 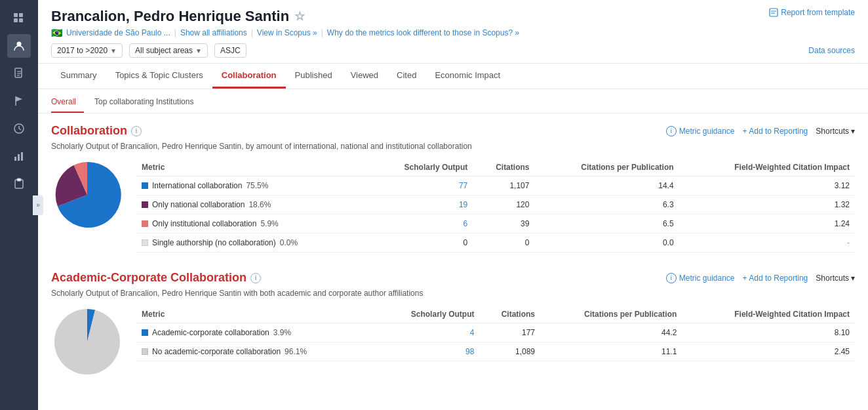 I want to click on academic-corporate-info-icon: i, so click(x=256, y=278).